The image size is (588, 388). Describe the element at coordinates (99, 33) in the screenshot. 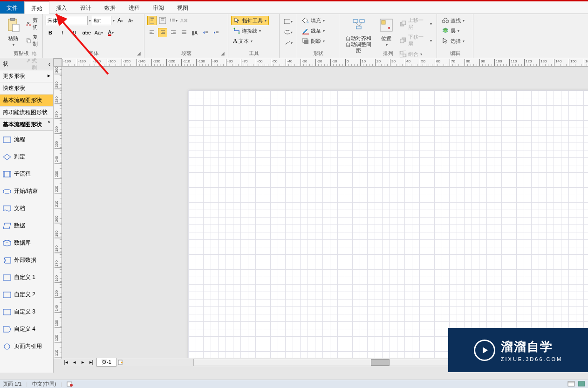

I see `change-case-button: Aa▾` at that location.